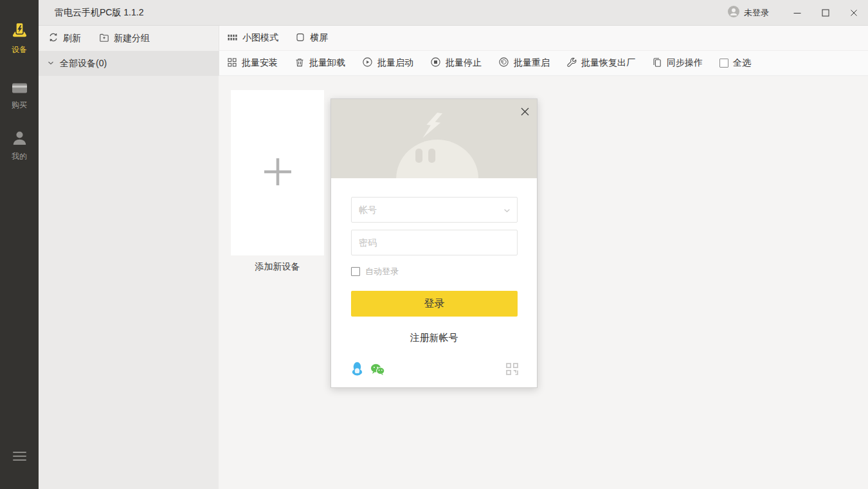 The image size is (868, 489). What do you see at coordinates (19, 50) in the screenshot?
I see `sidebar-item-label: 设备` at bounding box center [19, 50].